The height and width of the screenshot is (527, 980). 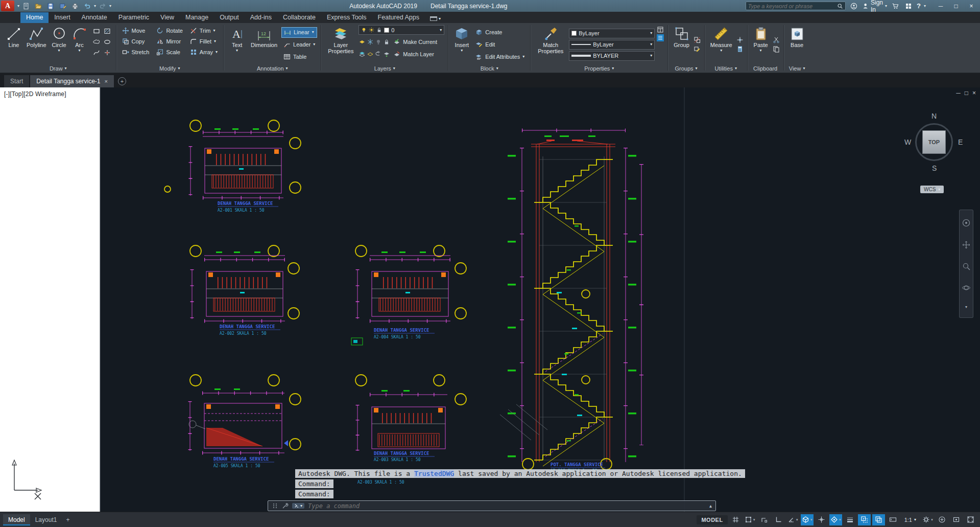 What do you see at coordinates (835, 520) in the screenshot?
I see `object-snap-toggle: ▾` at bounding box center [835, 520].